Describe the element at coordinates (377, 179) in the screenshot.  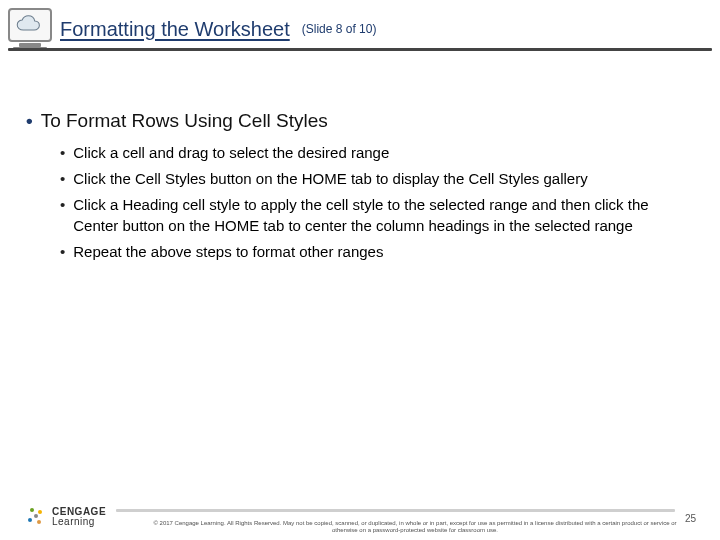
I see `list-item: • Click the Cell Styles button on the HO…` at that location.